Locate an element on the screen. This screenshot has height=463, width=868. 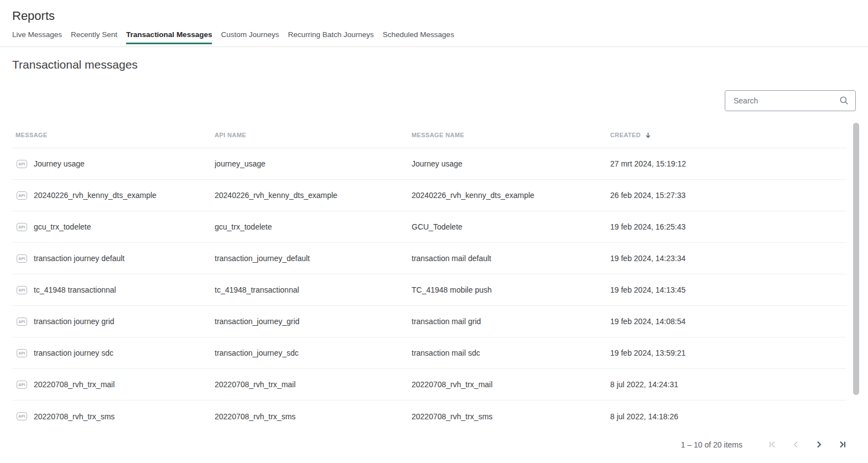
tab-custom-journeys: Custom Journeys is located at coordinates (250, 37).